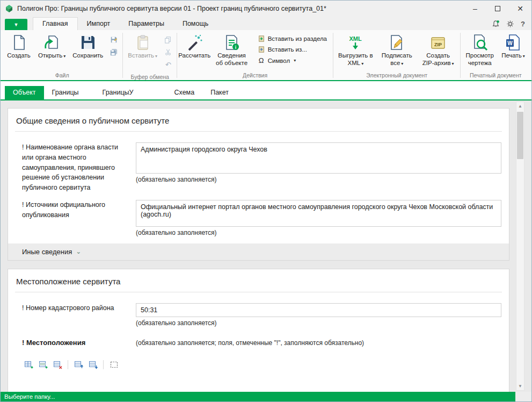 The width and height of the screenshot is (532, 402). What do you see at coordinates (262, 365) in the screenshot?
I see `location-table-toolbar` at bounding box center [262, 365].